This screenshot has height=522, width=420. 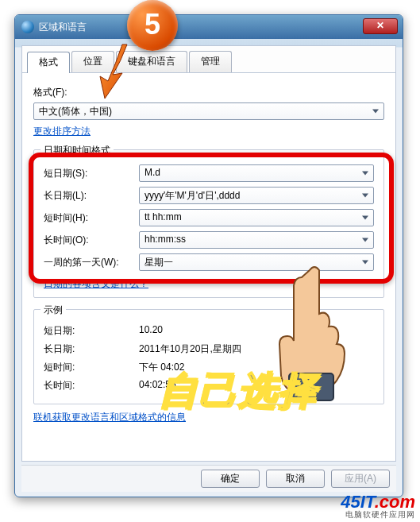 I want to click on step-badge: 5, so click(x=152, y=25).